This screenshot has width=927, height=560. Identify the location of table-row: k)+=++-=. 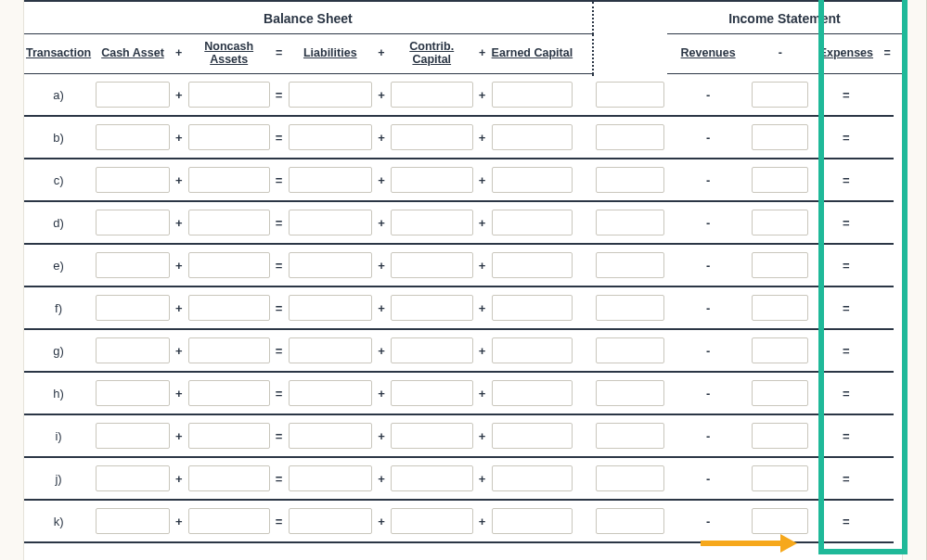
(463, 521).